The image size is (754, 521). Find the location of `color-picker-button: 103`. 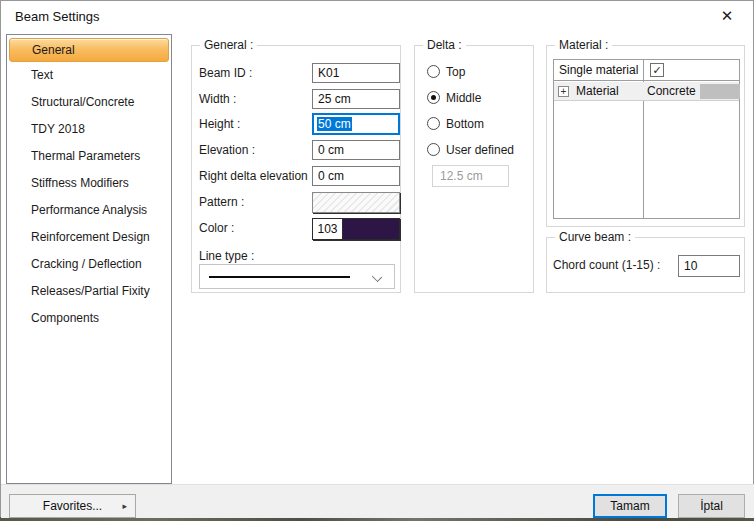

color-picker-button: 103 is located at coordinates (356, 229).